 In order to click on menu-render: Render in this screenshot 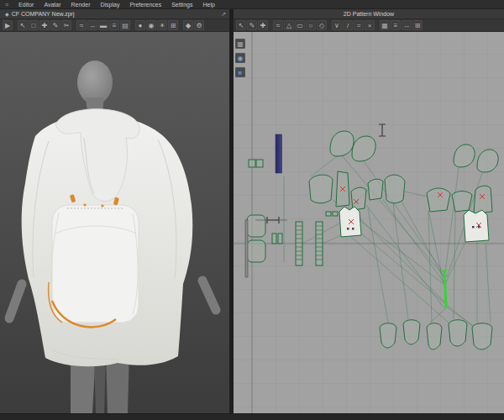, I will do `click(81, 5)`.